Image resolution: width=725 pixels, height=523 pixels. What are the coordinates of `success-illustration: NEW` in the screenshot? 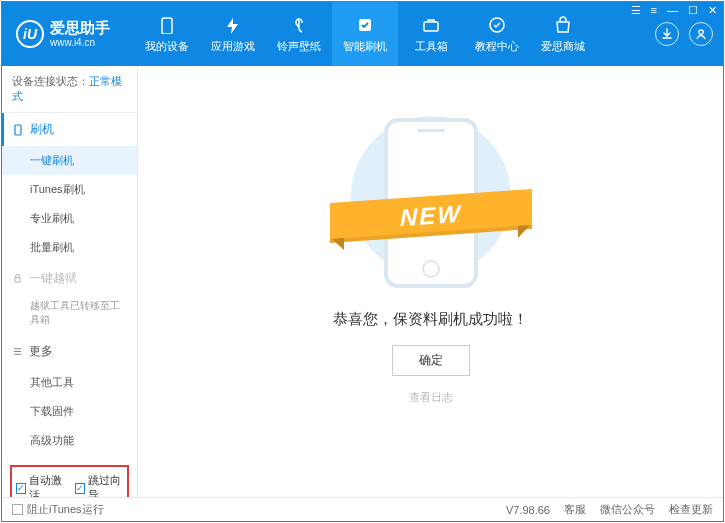 It's located at (431, 198).